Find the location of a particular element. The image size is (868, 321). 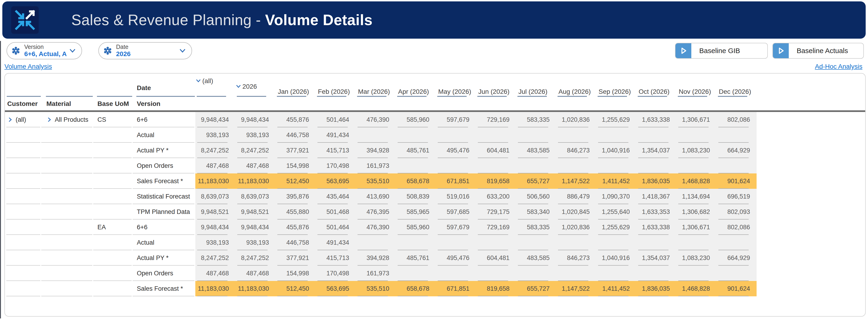

value-cell: 1,255,640 is located at coordinates (616, 212).